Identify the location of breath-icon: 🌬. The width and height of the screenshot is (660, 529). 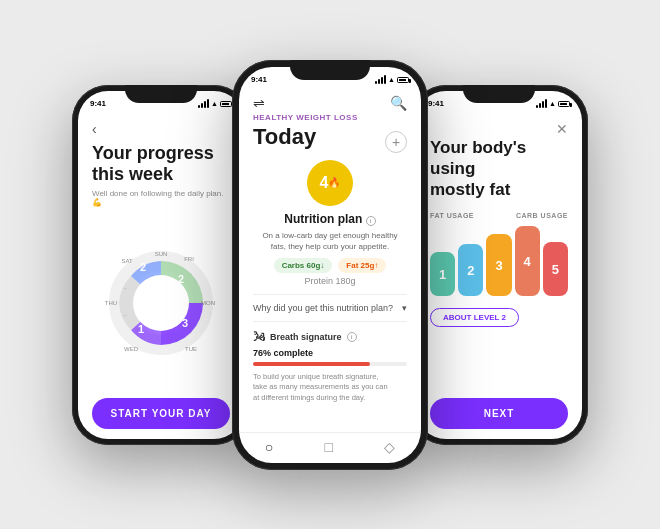
(259, 337).